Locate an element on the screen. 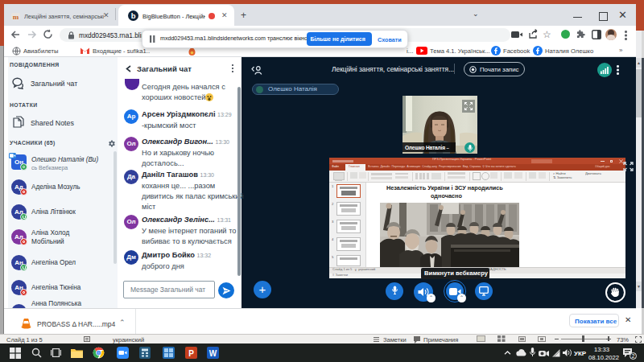 The height and width of the screenshot is (362, 644). svg-text: P is located at coordinates (192, 354).